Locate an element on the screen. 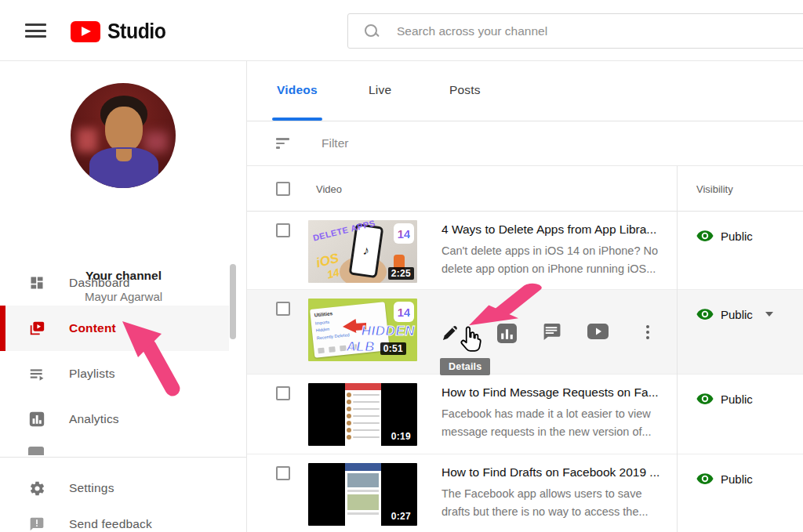  top-bar: Studio is located at coordinates (402, 31).